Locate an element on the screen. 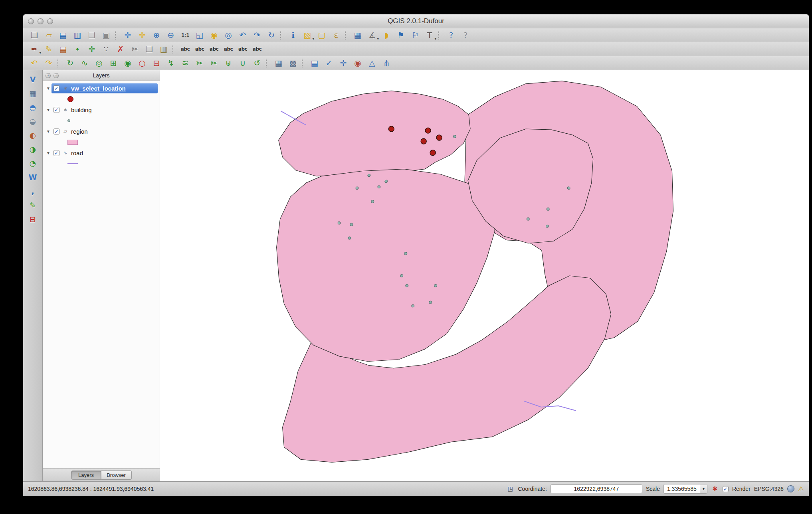  pan-map-button: ✛ is located at coordinates (128, 35).